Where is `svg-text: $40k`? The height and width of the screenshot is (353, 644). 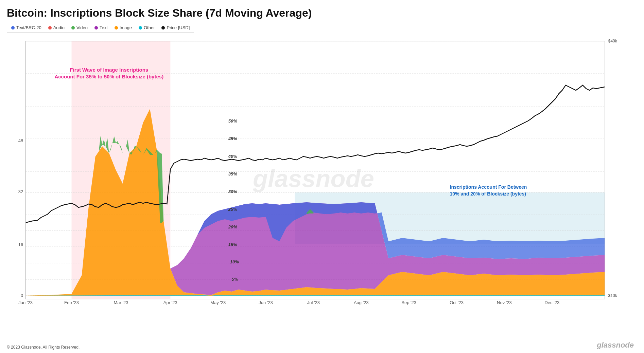
svg-text: $40k is located at coordinates (613, 41).